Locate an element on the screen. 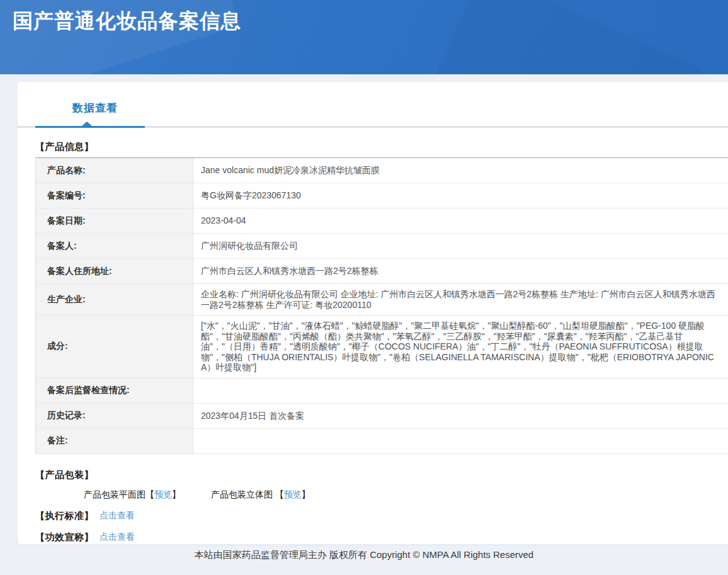 Image resolution: width=728 pixels, height=575 pixels. standard-view-link: 点击查看 is located at coordinates (117, 516).